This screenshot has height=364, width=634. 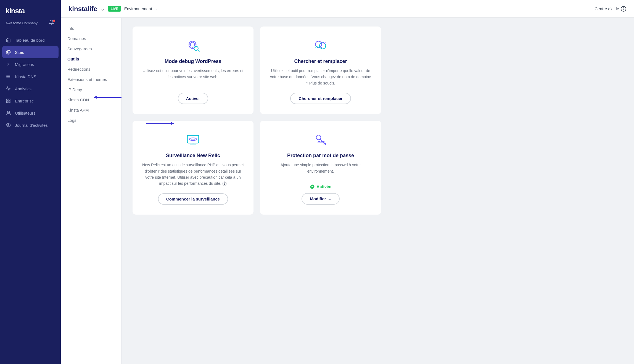 What do you see at coordinates (30, 64) in the screenshot?
I see `sidebar-item-migrations: Migrations` at bounding box center [30, 64].